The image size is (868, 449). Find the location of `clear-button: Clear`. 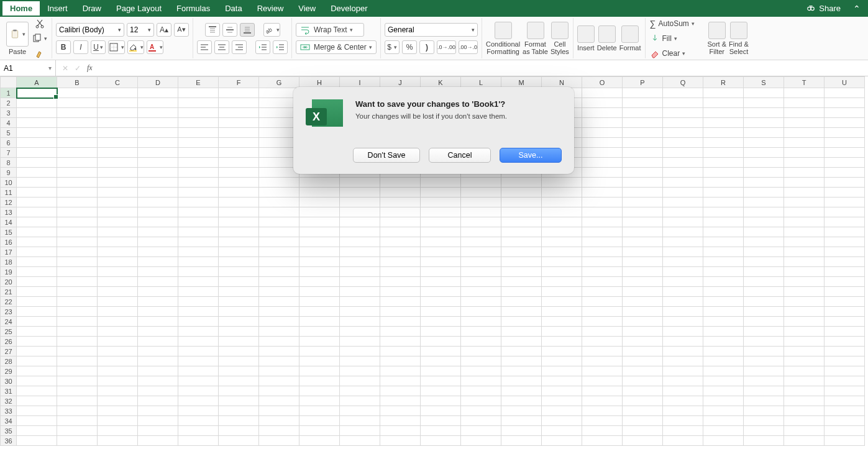

clear-button: Clear is located at coordinates (672, 53).